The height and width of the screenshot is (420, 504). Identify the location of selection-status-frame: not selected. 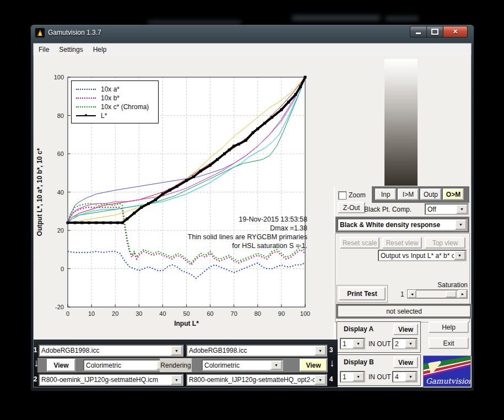
(404, 311).